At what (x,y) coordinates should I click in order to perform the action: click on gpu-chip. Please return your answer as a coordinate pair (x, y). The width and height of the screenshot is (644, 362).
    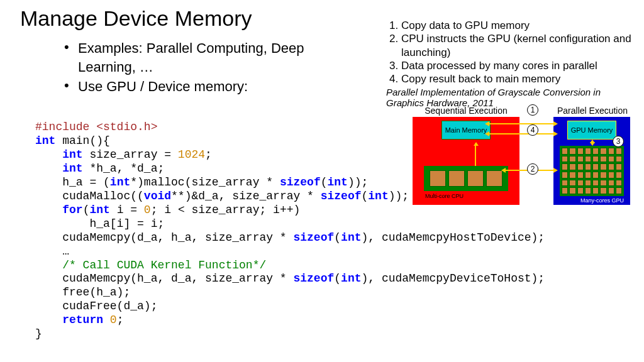
    Looking at the image, I should click on (592, 171).